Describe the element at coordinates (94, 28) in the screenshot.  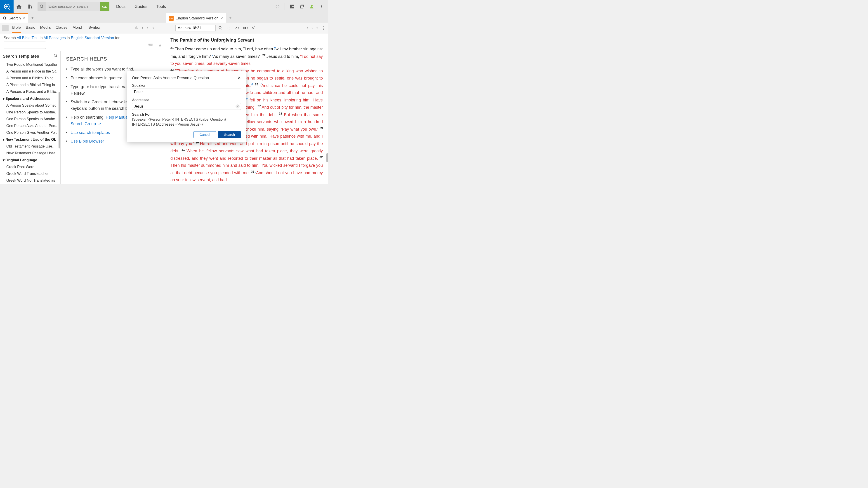
I see `subtab-syntax: Syntax` at that location.